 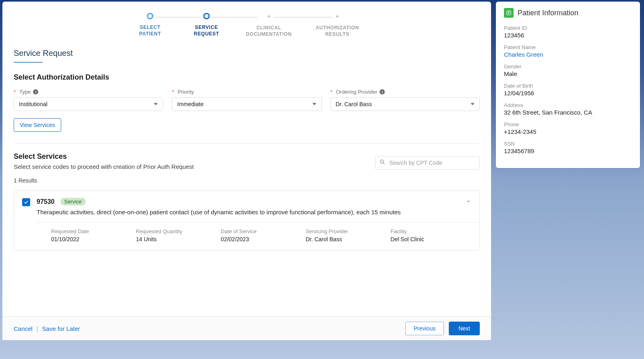 I want to click on ordering-provider-value: Dr. Carol Bass, so click(x=354, y=104).